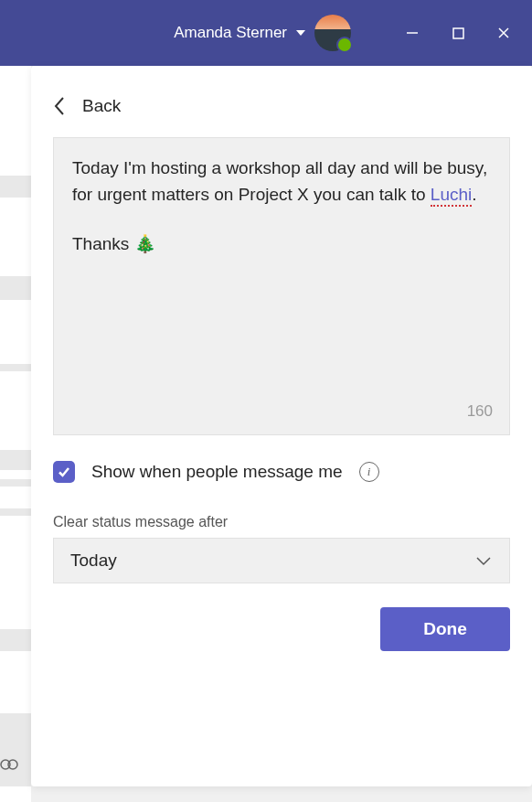  I want to click on mention-link: Luchi, so click(452, 196).